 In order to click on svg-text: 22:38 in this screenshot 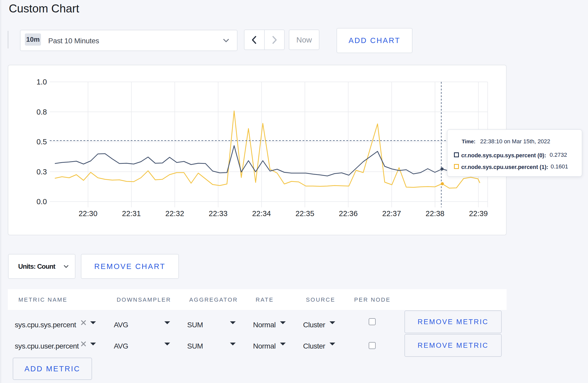, I will do `click(435, 214)`.